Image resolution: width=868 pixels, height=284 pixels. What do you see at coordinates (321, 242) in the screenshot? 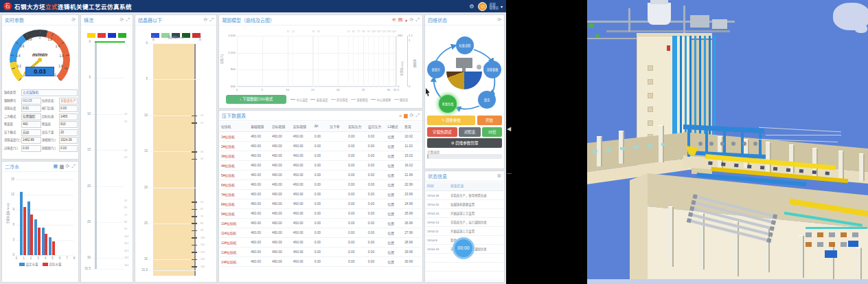
I see `table-row: 12#拉矫机460.00460.00460.000.000.000.00位置28…` at bounding box center [321, 242].